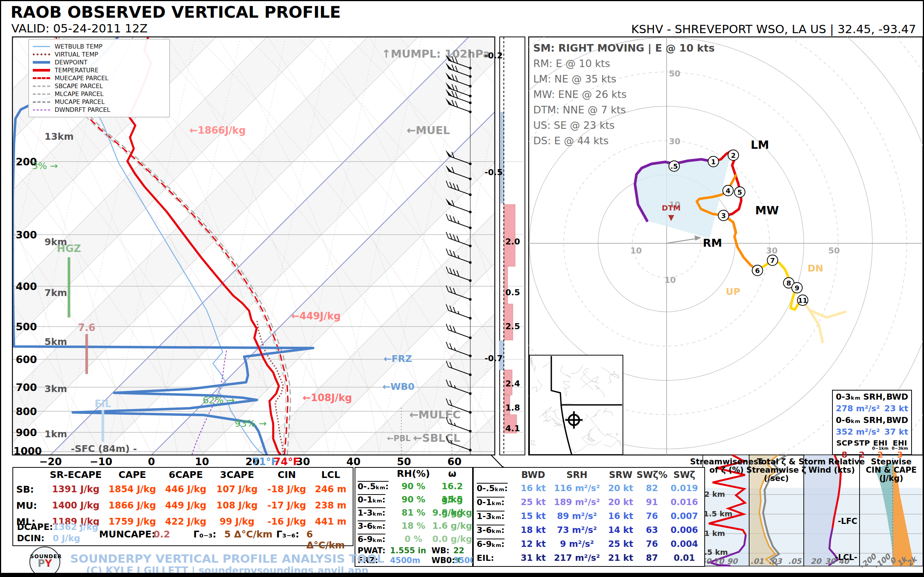  Describe the element at coordinates (237, 506) in the screenshot. I see `cell: 108 J/kg` at that location.